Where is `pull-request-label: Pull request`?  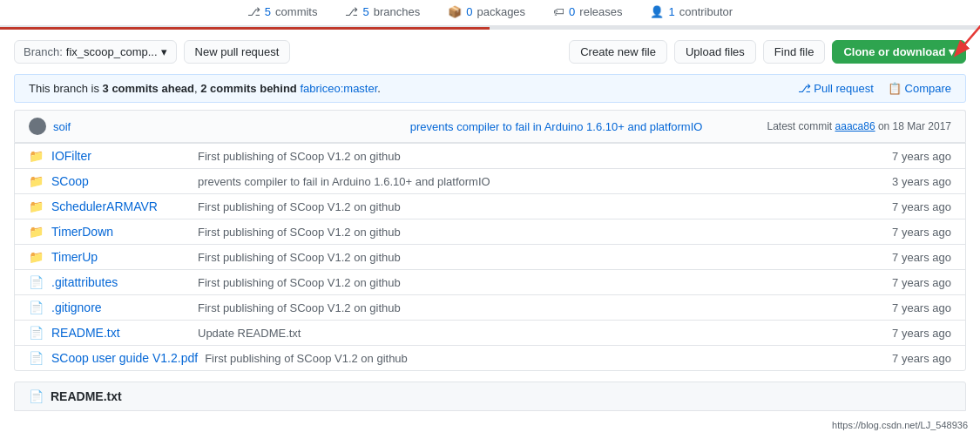
pull-request-label: Pull request is located at coordinates (843, 89).